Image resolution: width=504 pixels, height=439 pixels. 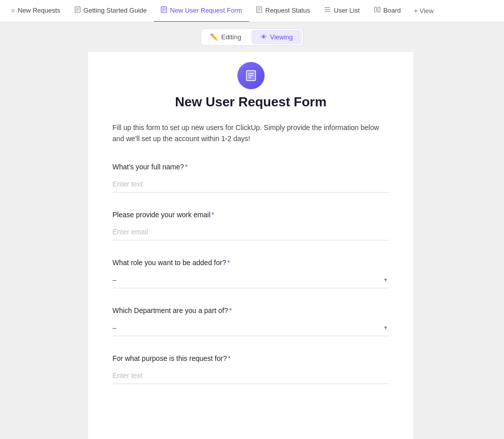 I want to click on viewing-toggle: 👁 Viewing, so click(x=277, y=37).